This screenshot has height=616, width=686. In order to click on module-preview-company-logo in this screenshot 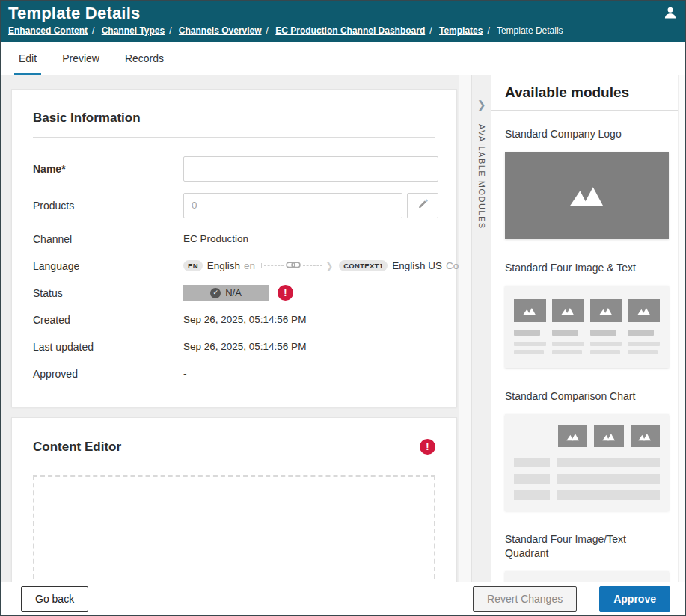, I will do `click(587, 196)`.